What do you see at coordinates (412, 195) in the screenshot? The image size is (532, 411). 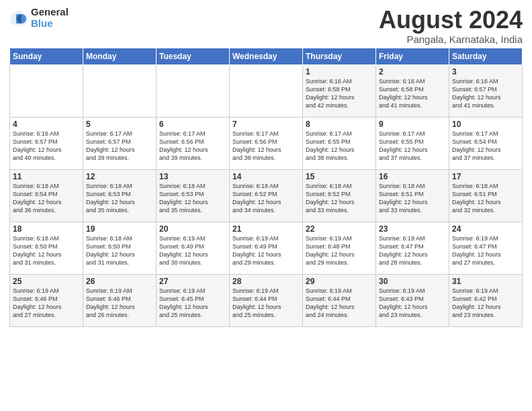 I see `calendar-cell: 16Sunrise: 6:18 AM Sunset: 6:51 PM Dayli…` at bounding box center [412, 195].